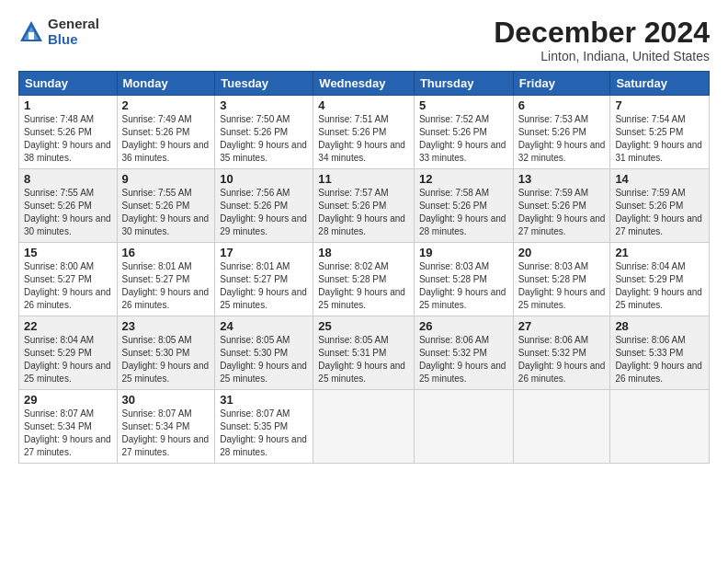  What do you see at coordinates (264, 105) in the screenshot?
I see `day-number: 3` at bounding box center [264, 105].